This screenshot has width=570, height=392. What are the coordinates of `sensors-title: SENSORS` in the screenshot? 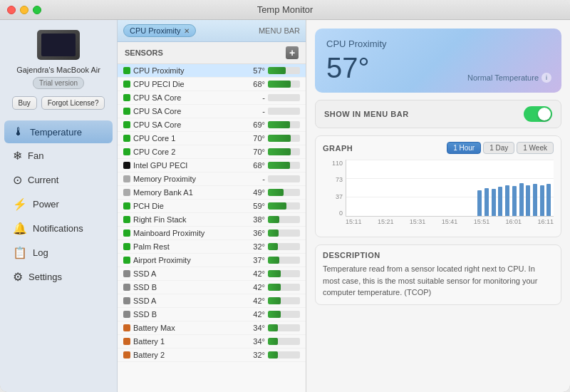 It's located at (144, 53).